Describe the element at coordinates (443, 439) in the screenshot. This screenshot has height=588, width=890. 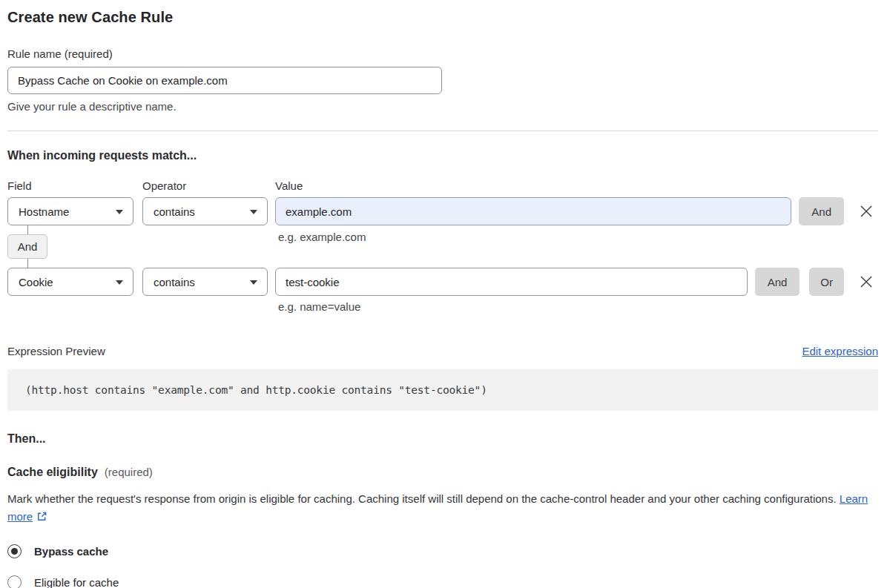
I see `then-heading: Then...` at that location.